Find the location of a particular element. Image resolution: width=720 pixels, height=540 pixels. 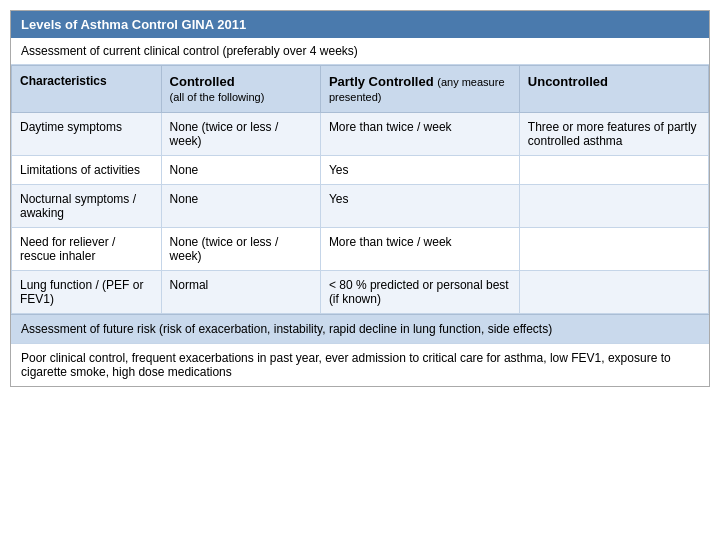

header-partly-controlled: Partly Controlled (any measure presented… is located at coordinates (420, 90).